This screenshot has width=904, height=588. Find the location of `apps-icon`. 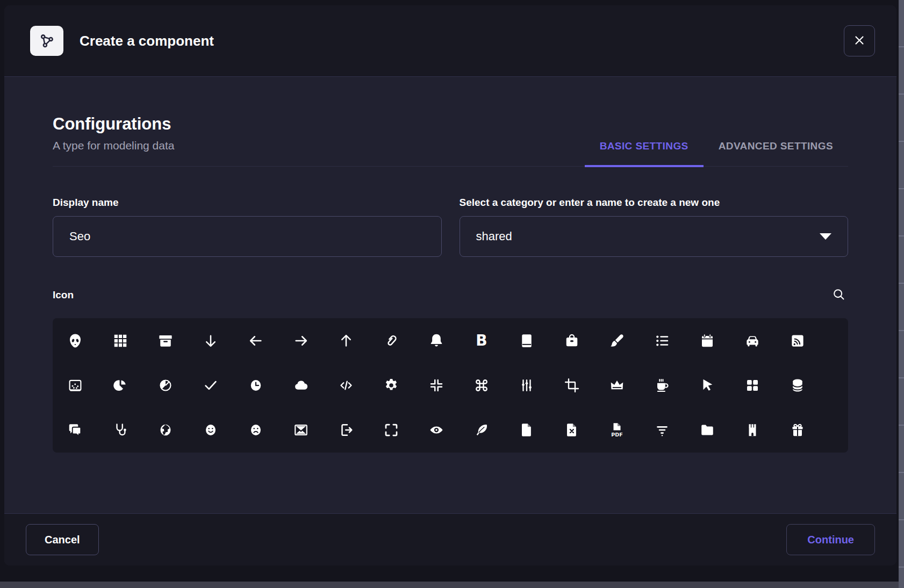

apps-icon is located at coordinates (120, 341).